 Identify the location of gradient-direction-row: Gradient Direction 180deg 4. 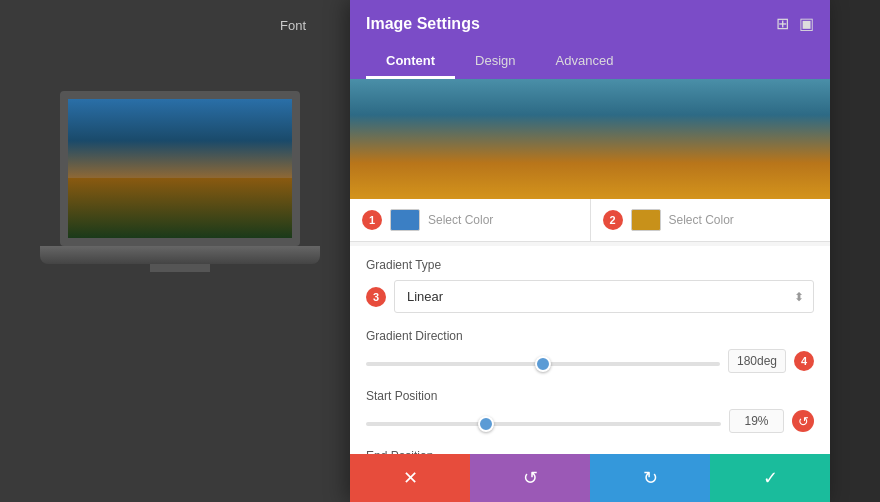
(590, 351).